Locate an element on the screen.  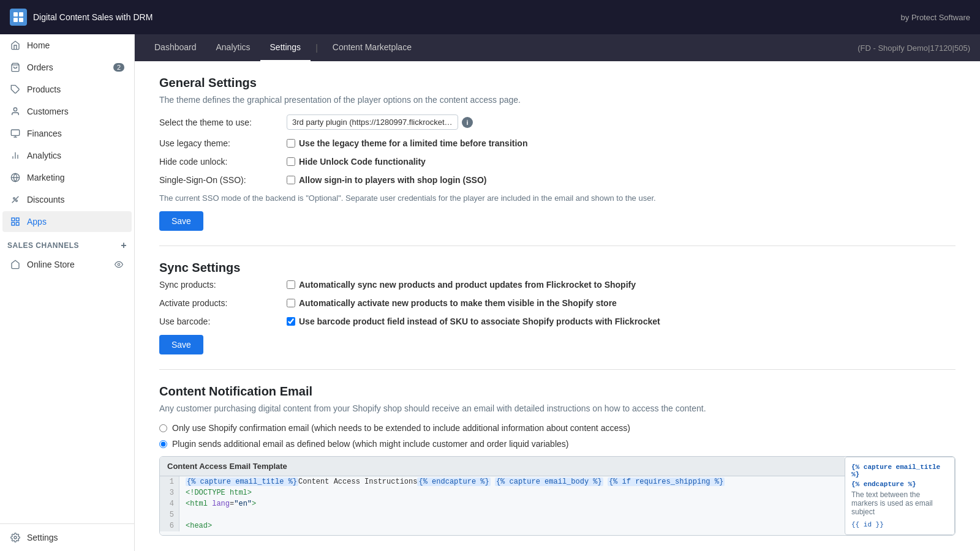
sso-checkbox-label: Allow sign-in to players with shop login… is located at coordinates (386, 180).